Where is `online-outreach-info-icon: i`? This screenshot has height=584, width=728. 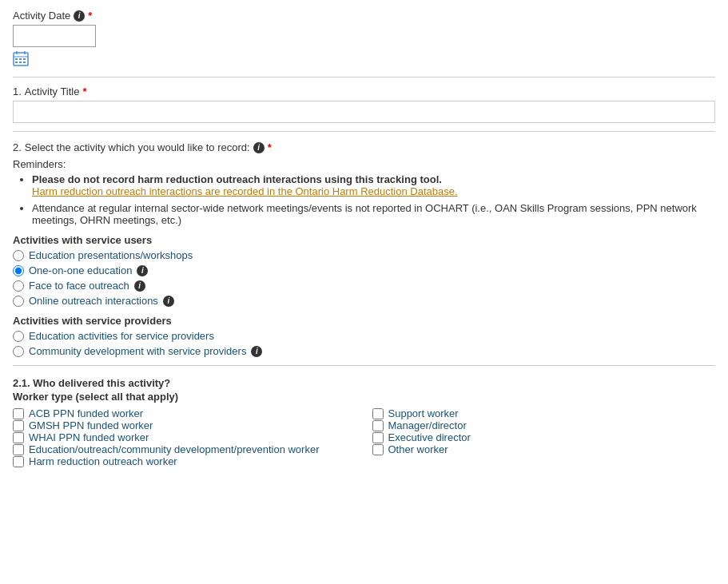 online-outreach-info-icon: i is located at coordinates (169, 301).